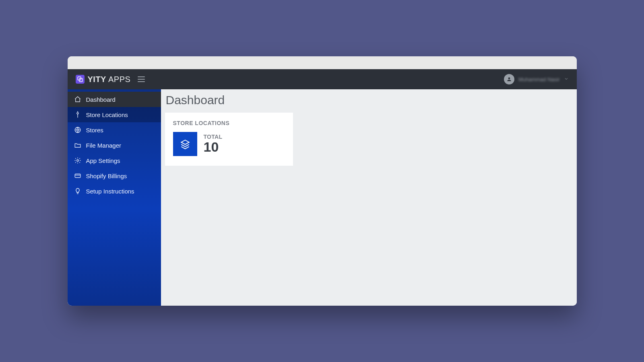 The image size is (644, 362). What do you see at coordinates (536, 79) in the screenshot?
I see `user-menu: Muhammad Nasir` at bounding box center [536, 79].